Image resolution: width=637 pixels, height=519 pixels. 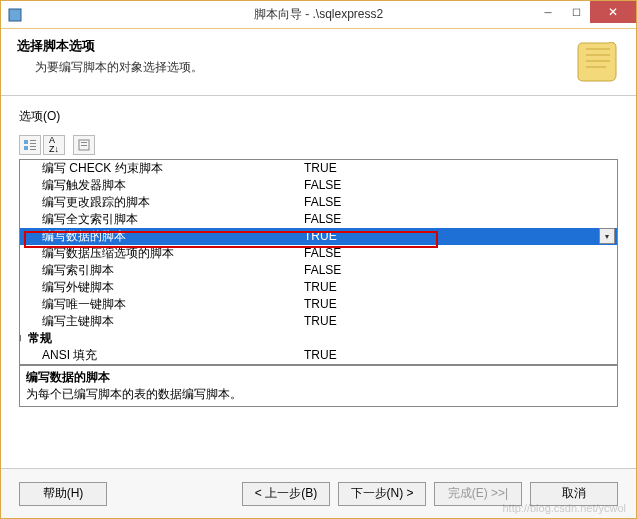 What do you see at coordinates (318, 270) in the screenshot?
I see `option-row: 编写索引脚本FALSE` at bounding box center [318, 270].